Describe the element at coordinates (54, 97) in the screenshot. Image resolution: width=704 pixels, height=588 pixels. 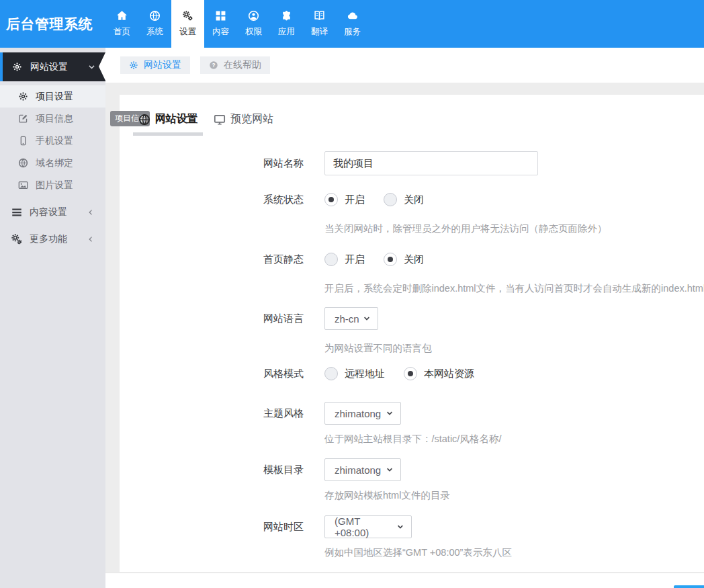
I see `sidebar-item-label: 项目设置` at that location.